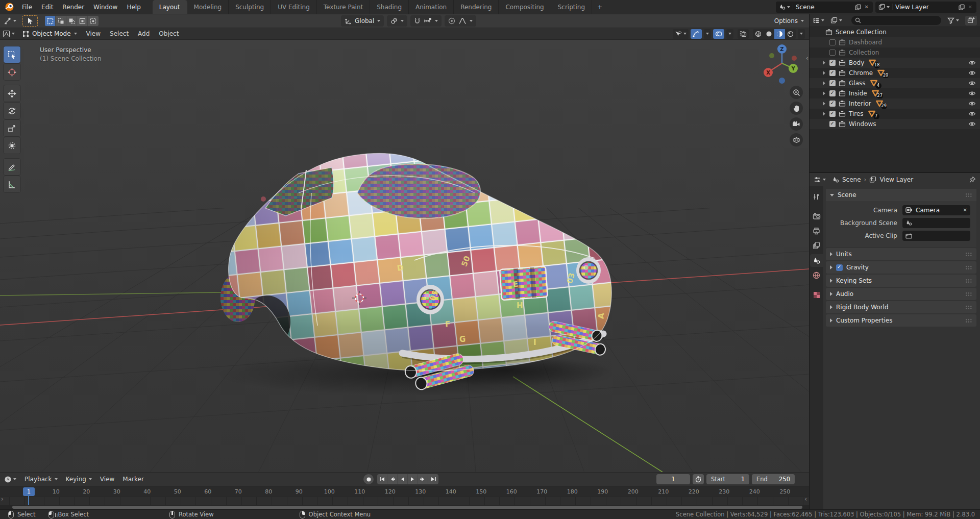 The width and height of the screenshot is (980, 519). Describe the element at coordinates (29, 492) in the screenshot. I see `current-frame-indicator: 1` at that location.